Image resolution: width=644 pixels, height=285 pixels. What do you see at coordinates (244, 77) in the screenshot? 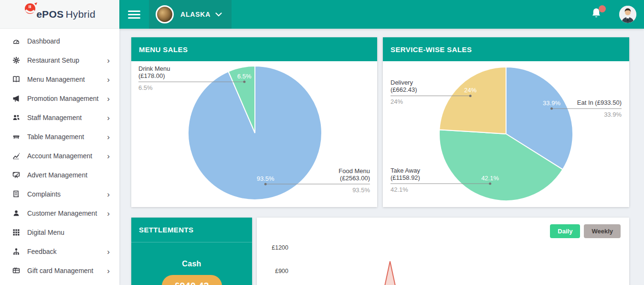
I see `pie-inner-pct-label: 6.5%` at bounding box center [244, 77].